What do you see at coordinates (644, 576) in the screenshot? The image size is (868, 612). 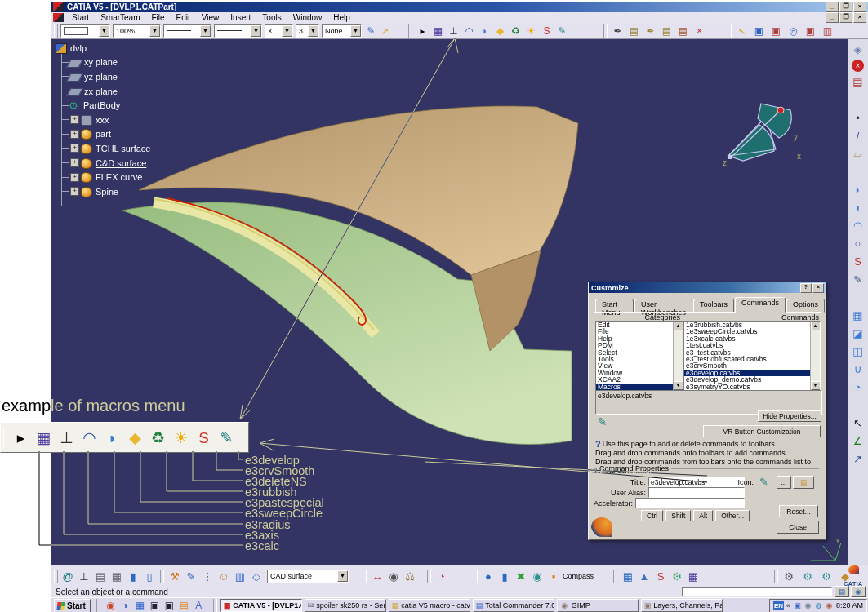 I see `analysis-mountain-icon: ▲` at bounding box center [644, 576].